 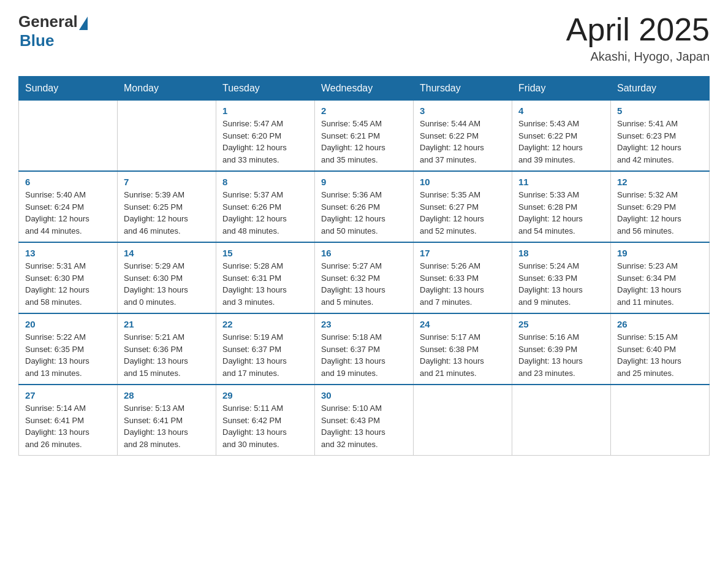 What do you see at coordinates (561, 88) in the screenshot?
I see `weekday-header-friday: Friday` at bounding box center [561, 88].